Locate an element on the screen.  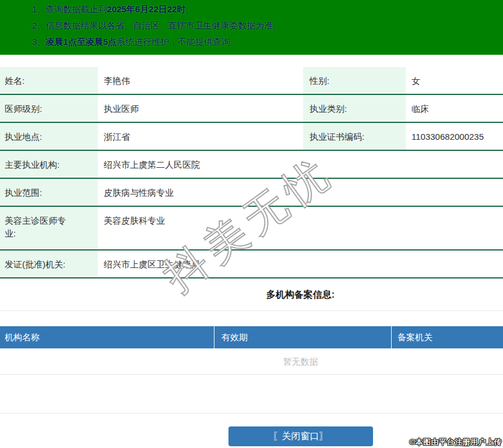
notice-banner: 1、查询数据截止到2025年6月22日22时; 2、信息数据结果以各省、自治区、… is located at coordinates (252, 27).